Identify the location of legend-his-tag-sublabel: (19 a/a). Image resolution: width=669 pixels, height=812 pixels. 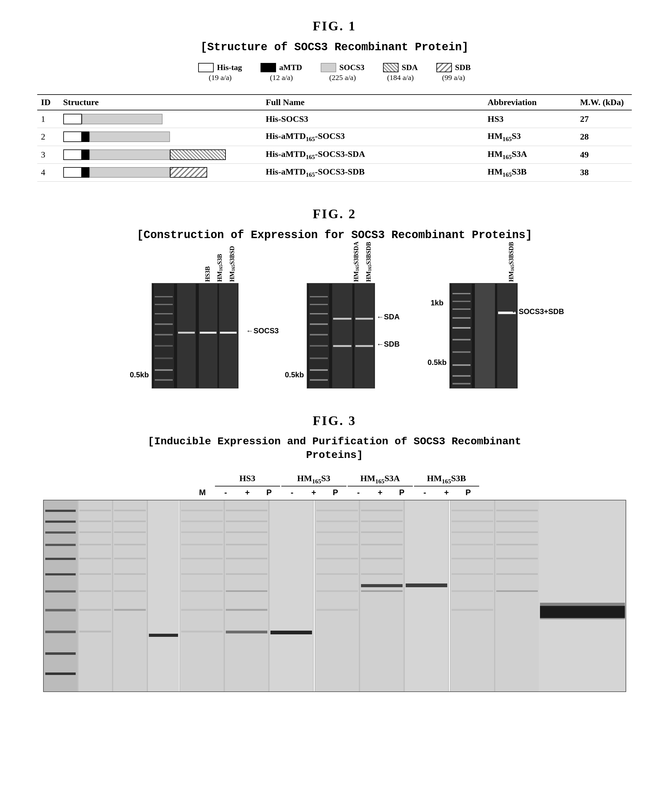
(220, 78).